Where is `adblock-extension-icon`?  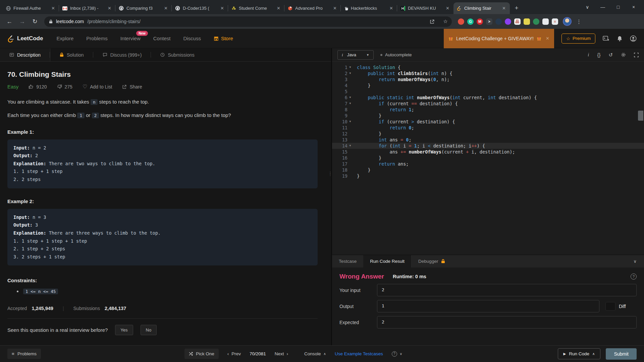 adblock-extension-icon is located at coordinates (461, 21).